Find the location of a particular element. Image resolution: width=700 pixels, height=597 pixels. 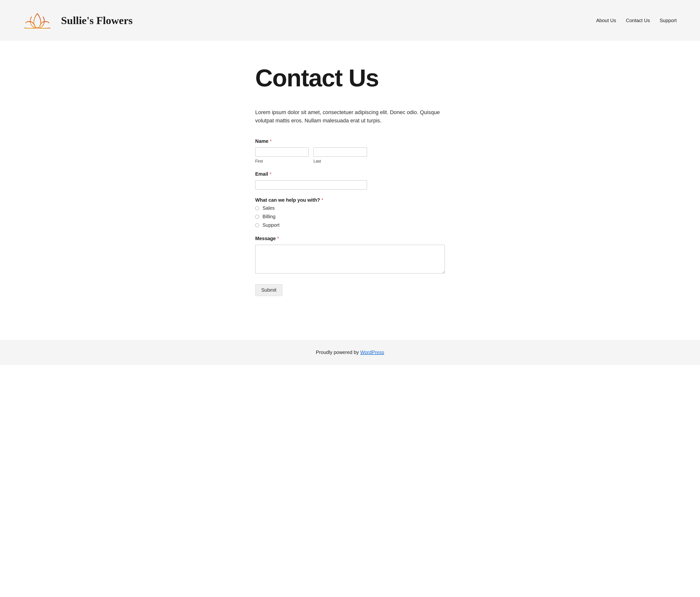

last-name-col: Last is located at coordinates (340, 156).